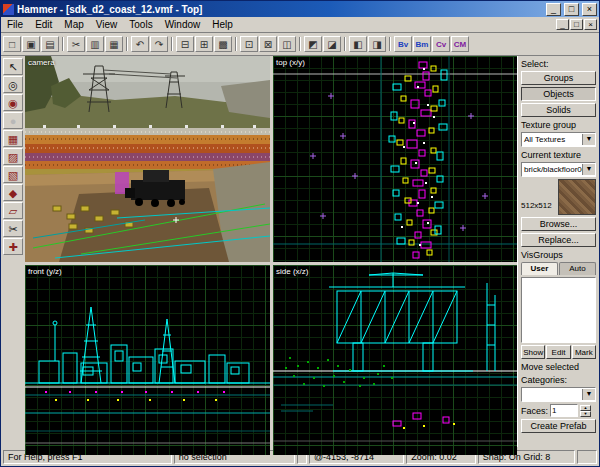  What do you see at coordinates (222, 24) in the screenshot?
I see `menu-help: Help` at bounding box center [222, 24].